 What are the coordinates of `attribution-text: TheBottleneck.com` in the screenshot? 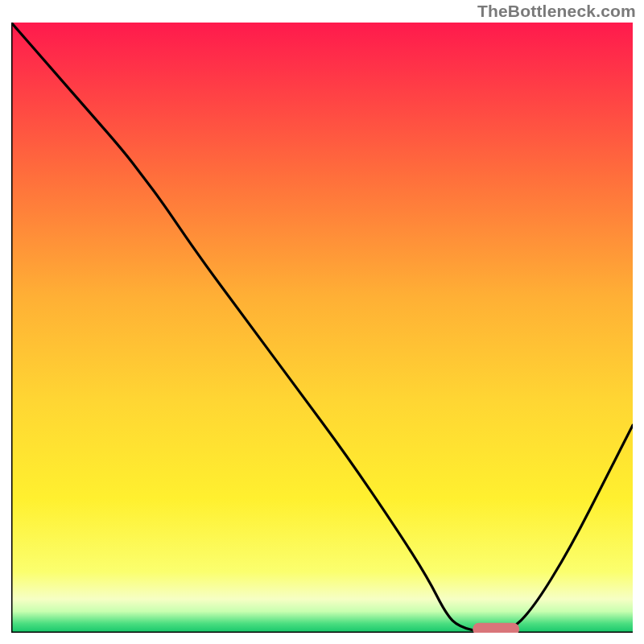 It's located at (557, 11).